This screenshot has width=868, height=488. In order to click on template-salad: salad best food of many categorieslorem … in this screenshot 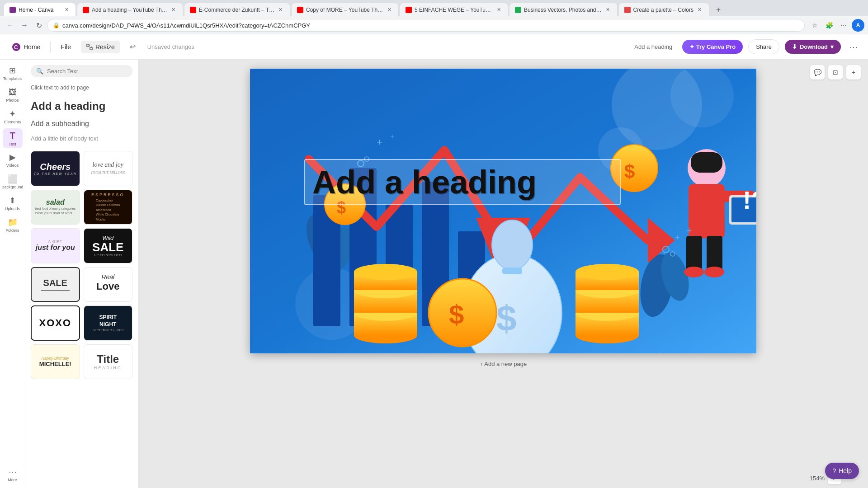, I will do `click(55, 207)`.